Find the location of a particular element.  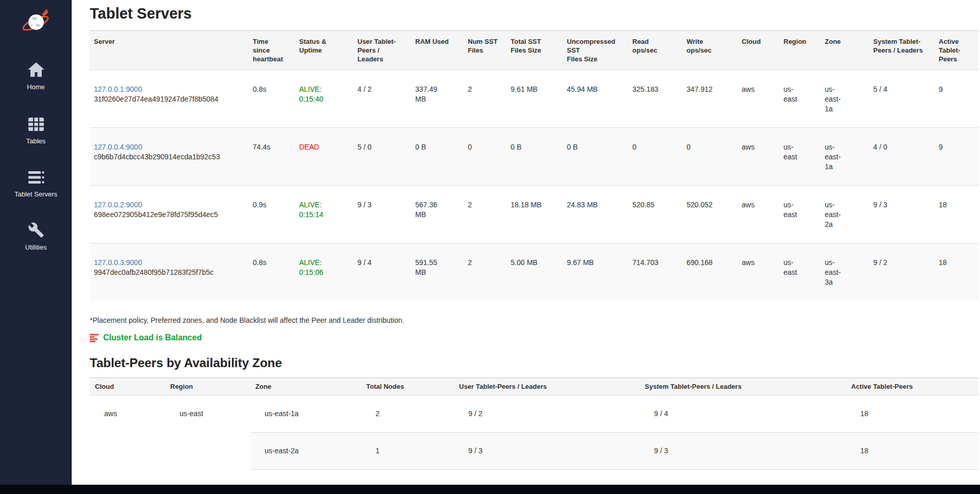

col-write-ops: Write ops/sec is located at coordinates (710, 51).